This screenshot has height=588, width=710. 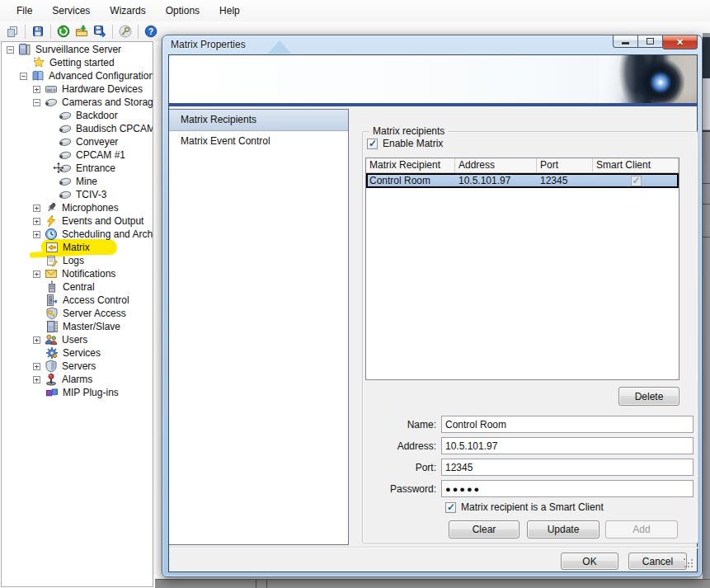 I want to click on close-button: ✕, so click(x=679, y=43).